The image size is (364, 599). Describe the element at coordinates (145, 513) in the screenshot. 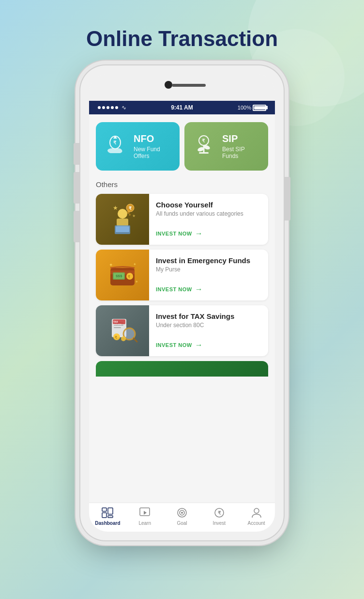

I see `learn-icon` at that location.